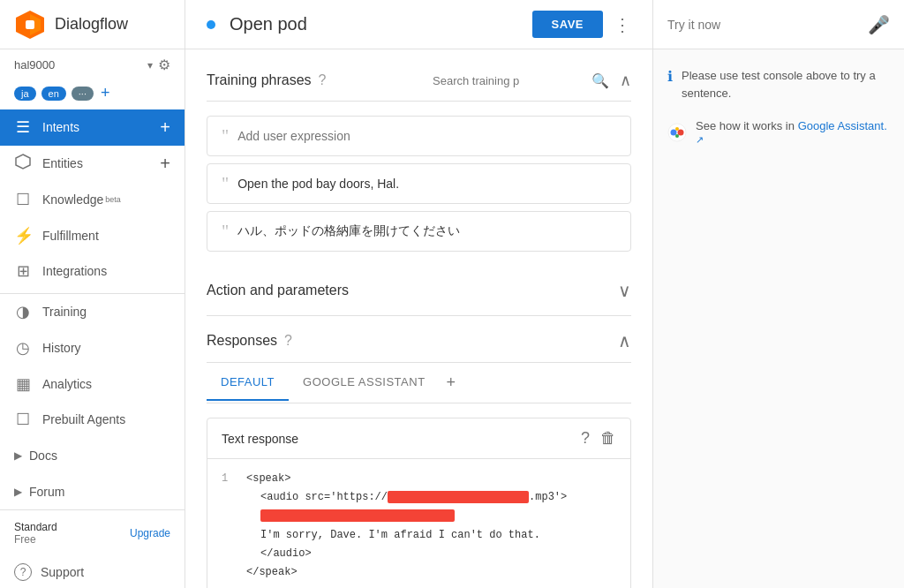  What do you see at coordinates (699, 139) in the screenshot?
I see `external-link-icon: ↗` at bounding box center [699, 139].